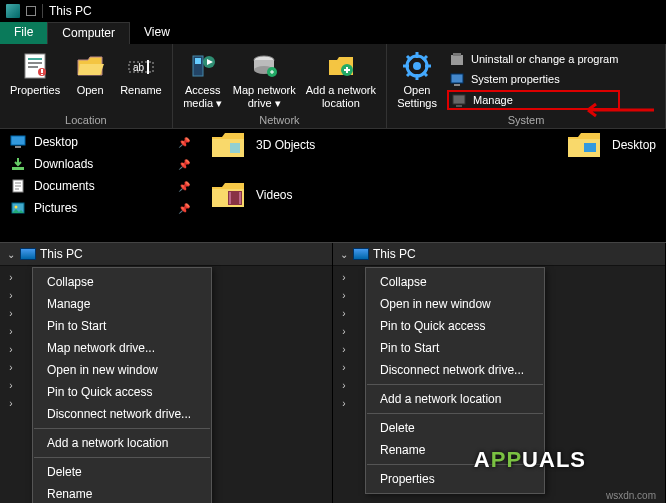  Describe the element at coordinates (264, 97) in the screenshot. I see `map-drive-label: Map network drive ▾` at that location.